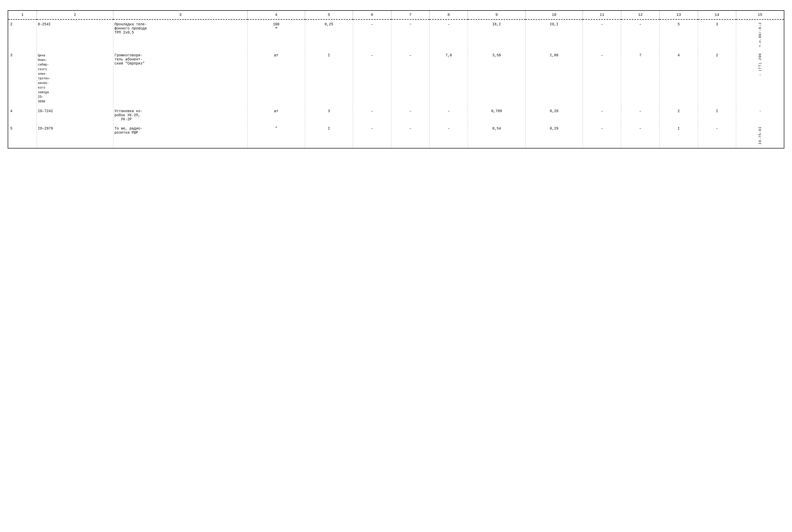 This screenshot has width=792, height=532. What do you see at coordinates (554, 115) in the screenshot?
I see `row-col10: 0,26` at bounding box center [554, 115].